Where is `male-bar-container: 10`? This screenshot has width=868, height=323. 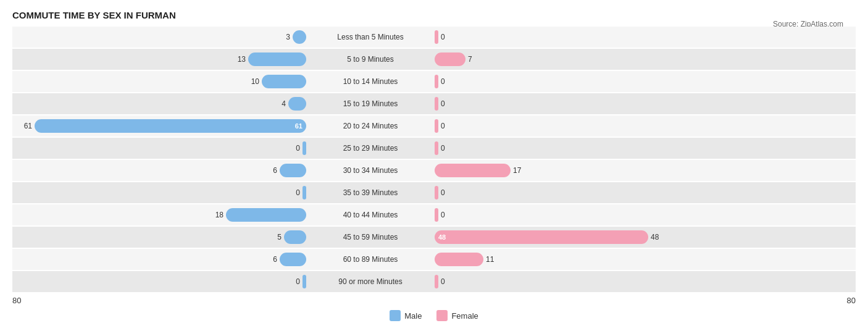
male-bar-container: 10 is located at coordinates (161, 82).